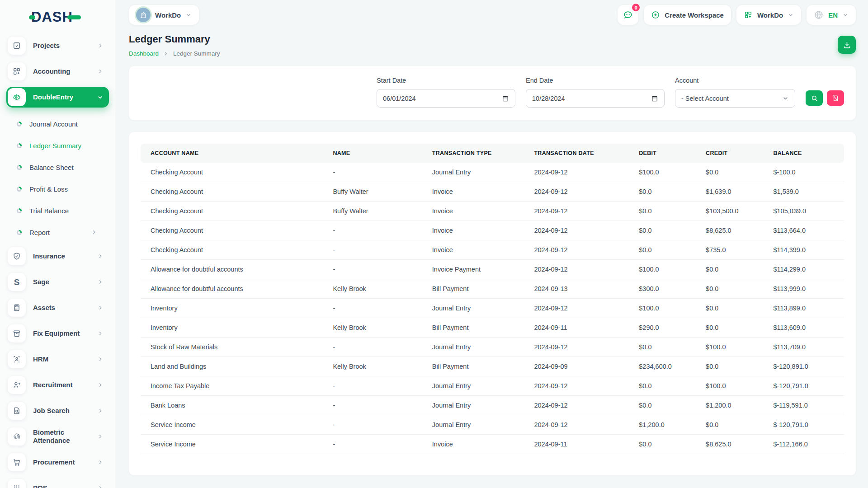  I want to click on sidebar-item-sage: SSage, so click(58, 282).